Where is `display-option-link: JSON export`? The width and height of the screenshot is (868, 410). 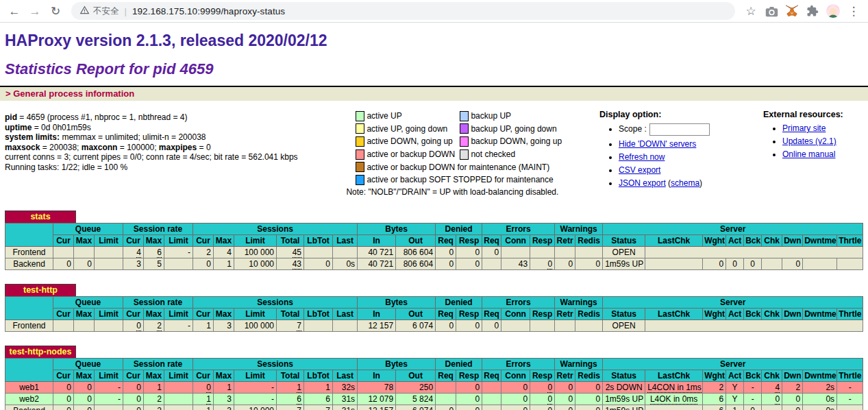 display-option-link: JSON export is located at coordinates (643, 183).